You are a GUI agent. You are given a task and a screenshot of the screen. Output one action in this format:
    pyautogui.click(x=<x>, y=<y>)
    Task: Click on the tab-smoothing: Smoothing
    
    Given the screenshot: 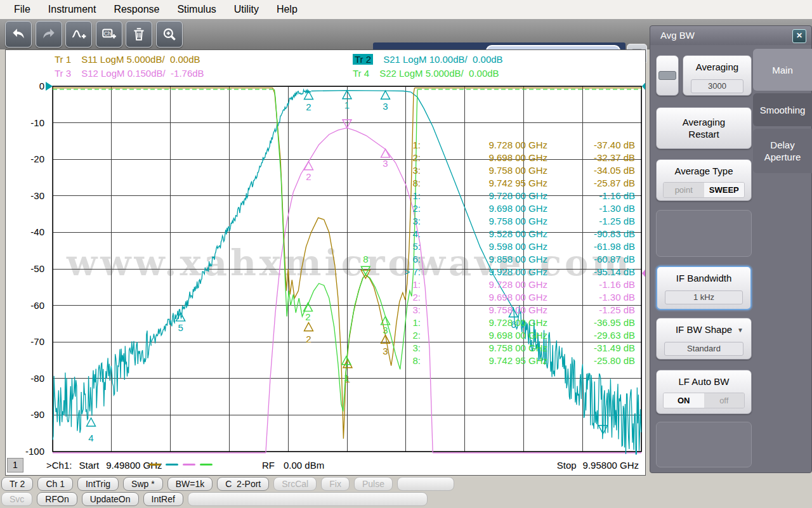 What is the action you would take?
    pyautogui.click(x=783, y=110)
    